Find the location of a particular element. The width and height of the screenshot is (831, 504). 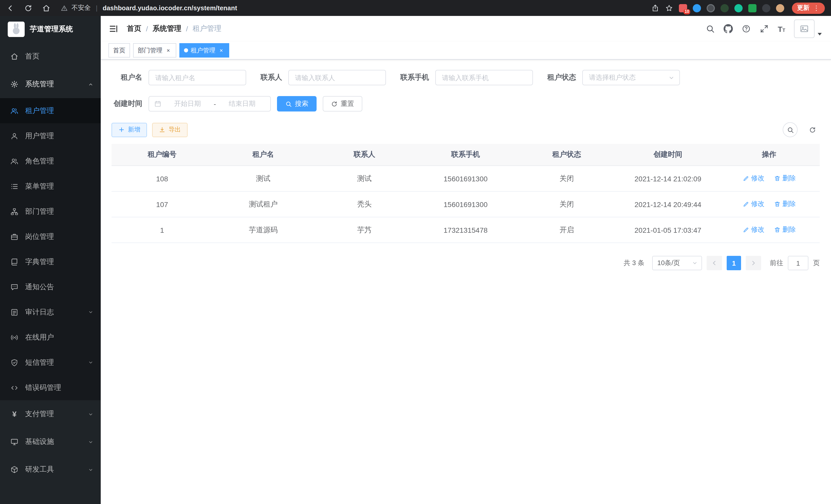

browser-menu-icon: ⋮ is located at coordinates (816, 8).